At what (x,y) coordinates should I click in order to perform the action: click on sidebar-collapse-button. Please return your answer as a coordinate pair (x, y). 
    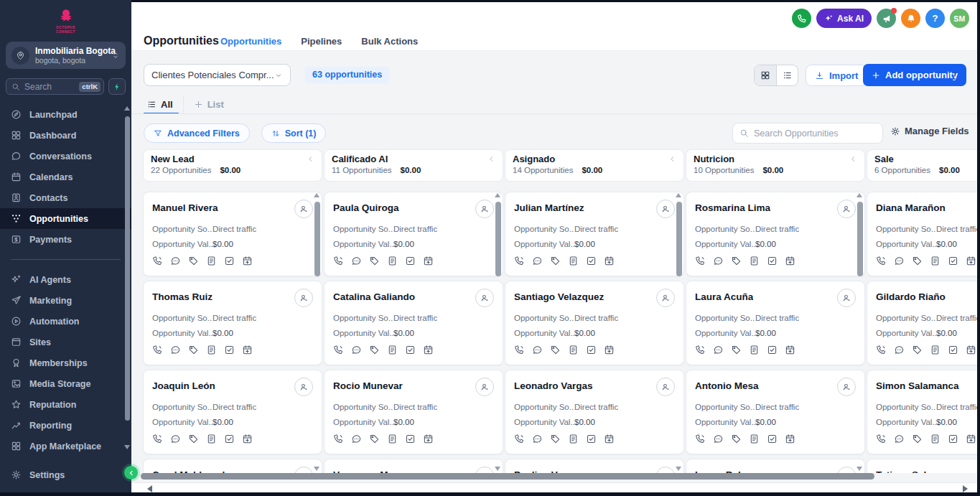
    Looking at the image, I should click on (131, 472).